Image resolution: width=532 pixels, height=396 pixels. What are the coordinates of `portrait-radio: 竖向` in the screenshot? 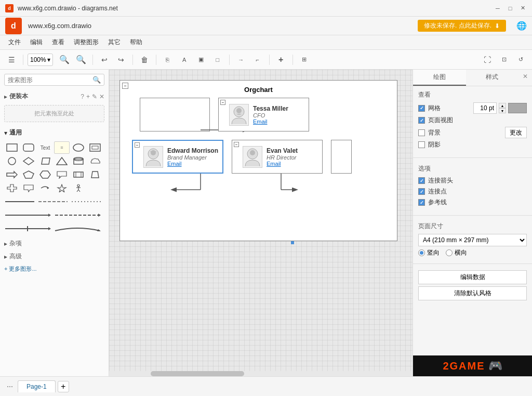 It's located at (429, 253).